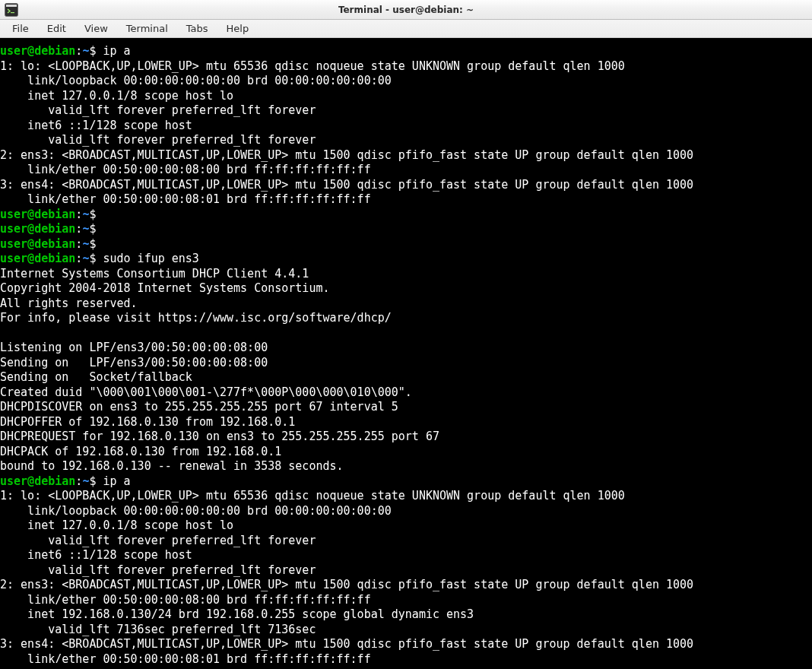  I want to click on terminal-icon, so click(11, 10).